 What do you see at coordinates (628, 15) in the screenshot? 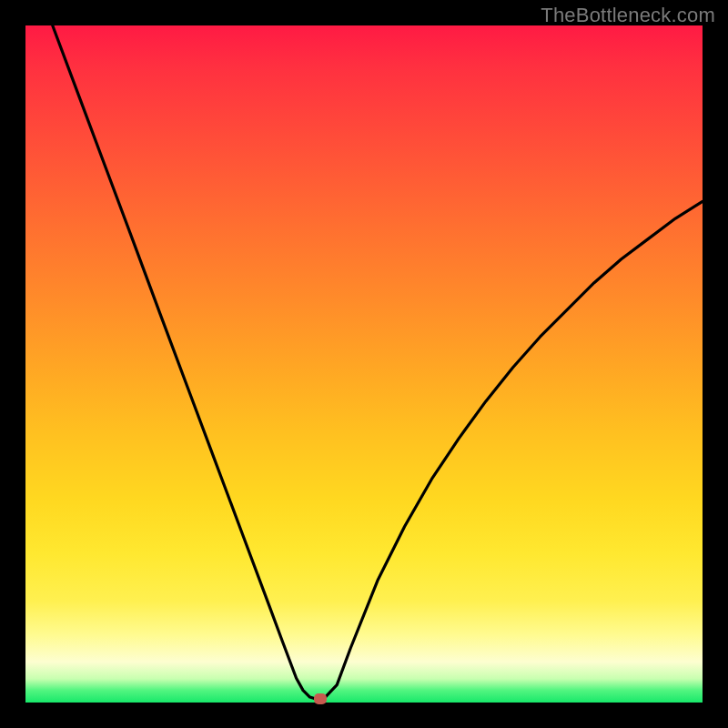
I see `watermark-text: TheBottleneck.com` at bounding box center [628, 15].